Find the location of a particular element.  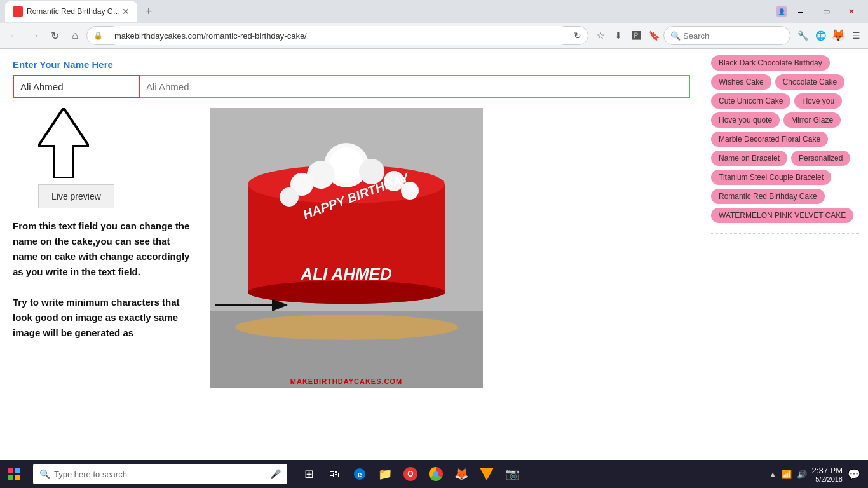

profile-icon: 👤 is located at coordinates (782, 11).